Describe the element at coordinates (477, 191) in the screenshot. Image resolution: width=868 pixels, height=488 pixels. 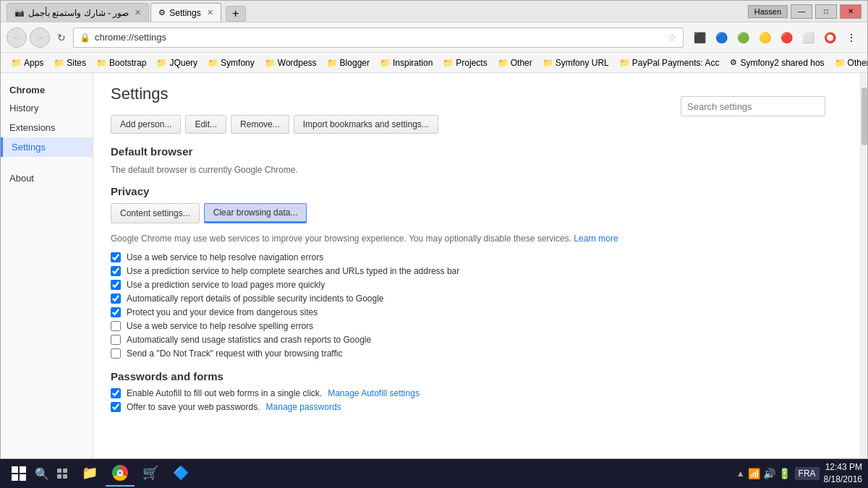
I see `privacy-header: Privacy` at that location.